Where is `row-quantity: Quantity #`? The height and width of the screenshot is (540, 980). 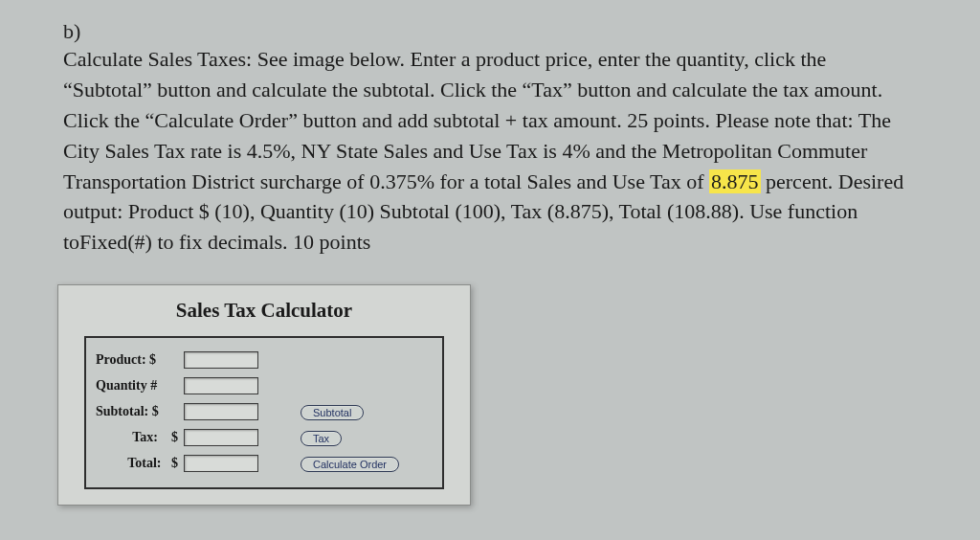
row-quantity: Quantity # is located at coordinates (264, 386).